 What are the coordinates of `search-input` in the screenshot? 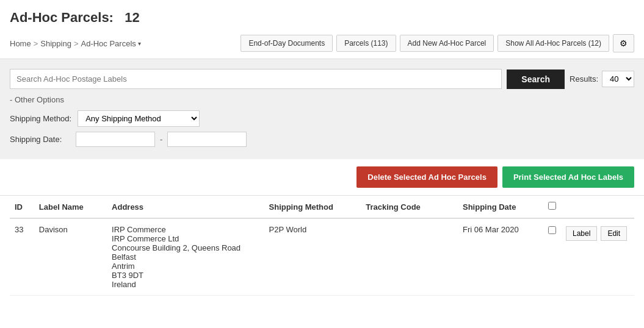 It's located at (256, 79).